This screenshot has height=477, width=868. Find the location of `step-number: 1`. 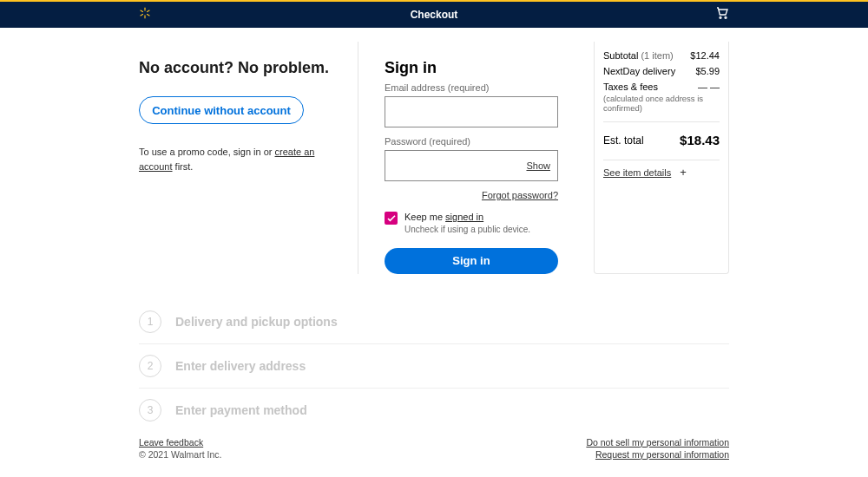

step-number: 1 is located at coordinates (150, 322).